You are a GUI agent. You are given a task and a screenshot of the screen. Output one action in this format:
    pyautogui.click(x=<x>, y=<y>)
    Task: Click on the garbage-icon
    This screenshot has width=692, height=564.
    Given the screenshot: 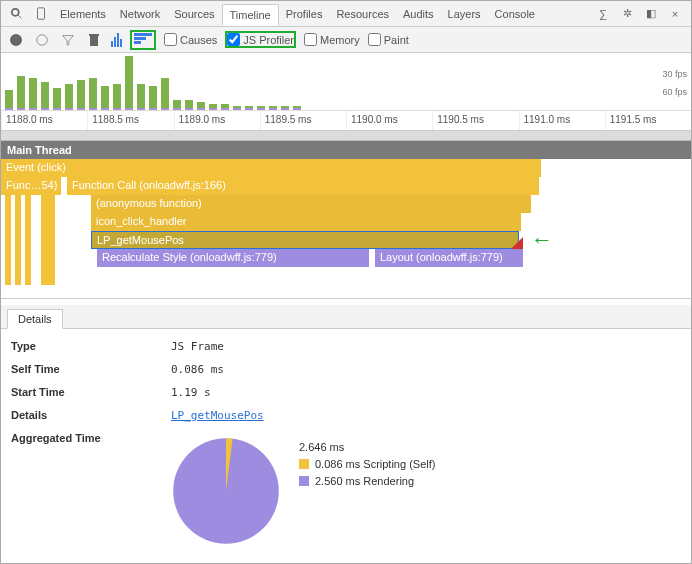 What is the action you would take?
    pyautogui.click(x=94, y=40)
    